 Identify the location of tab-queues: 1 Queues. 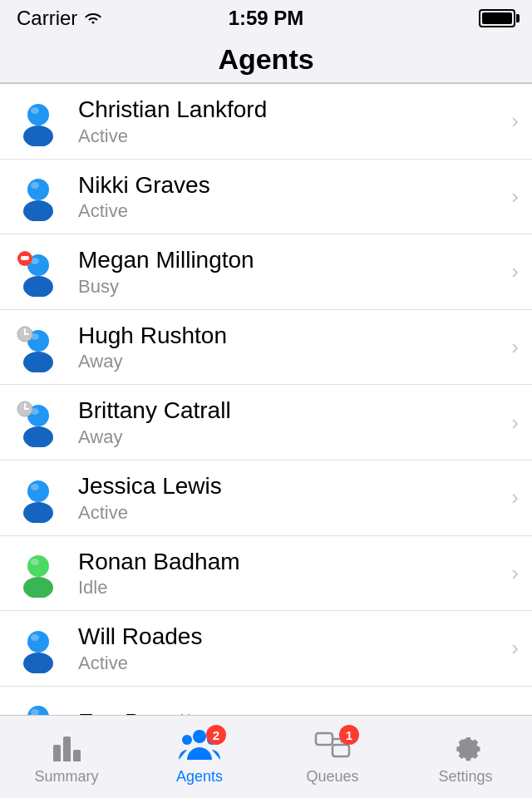
(332, 756).